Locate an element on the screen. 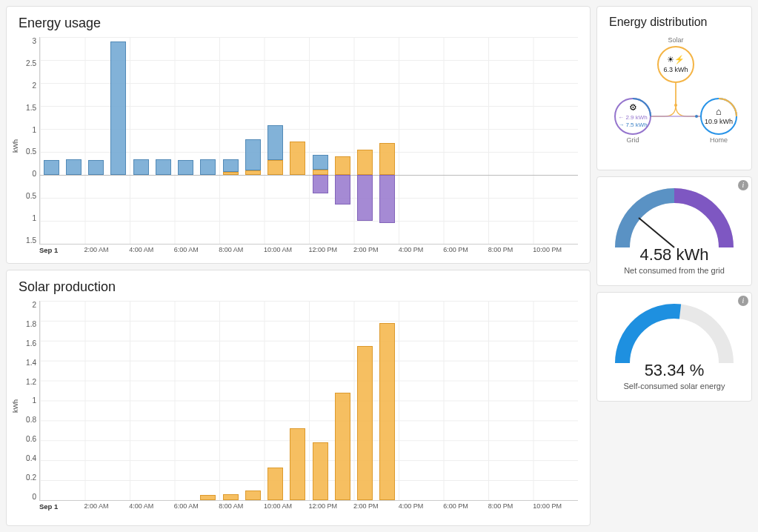  solar-value: 6.3 kWh is located at coordinates (676, 70).